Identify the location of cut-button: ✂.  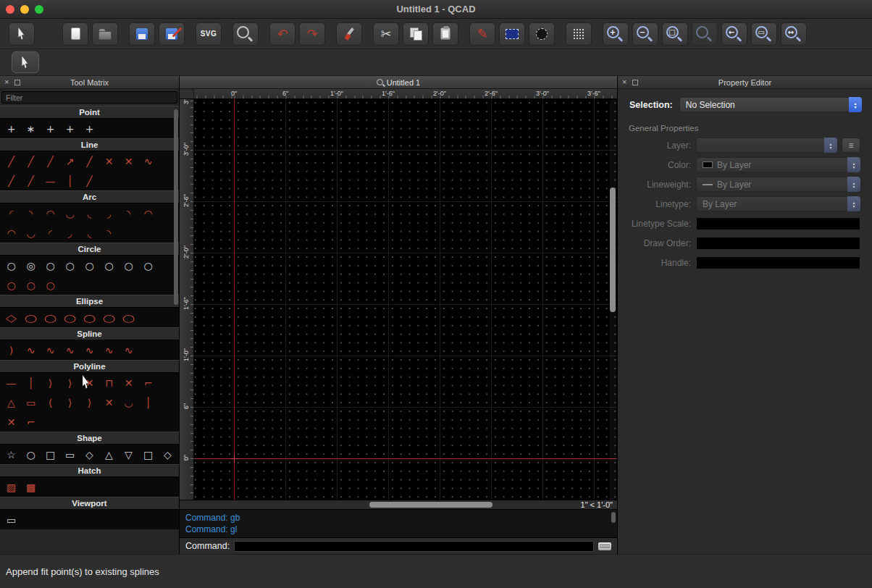
(386, 34).